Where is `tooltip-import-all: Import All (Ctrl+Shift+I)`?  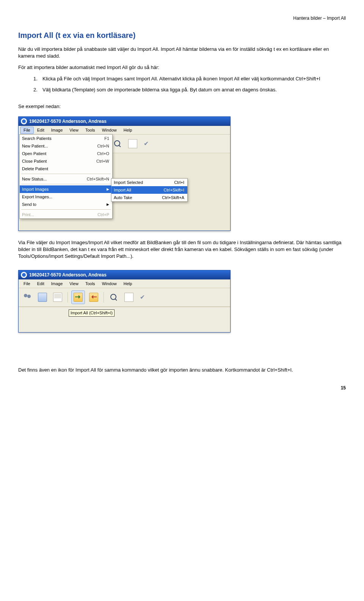 tooltip-import-all: Import All (Ctrl+Shift+I) is located at coordinates (92, 313).